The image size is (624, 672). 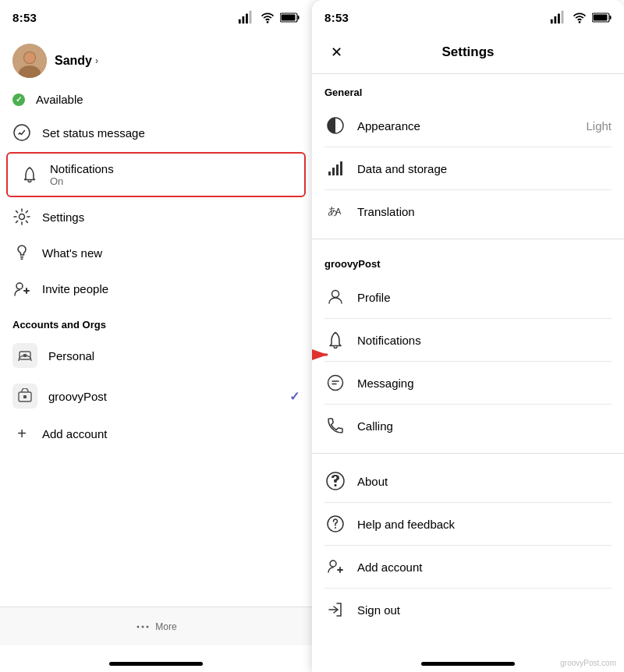 I want to click on groovypost-account-item: groovyPost ✓, so click(x=156, y=396).